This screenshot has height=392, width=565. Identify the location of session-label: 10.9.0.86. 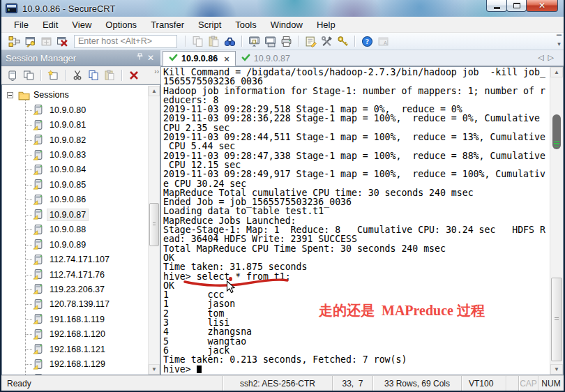
(68, 199).